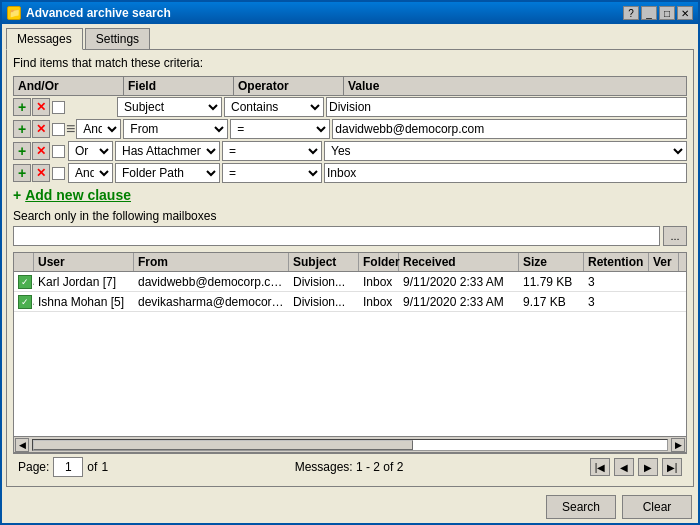 This screenshot has width=700, height=525. Describe the element at coordinates (616, 302) in the screenshot. I see `result-row-2-retention: 3` at that location.